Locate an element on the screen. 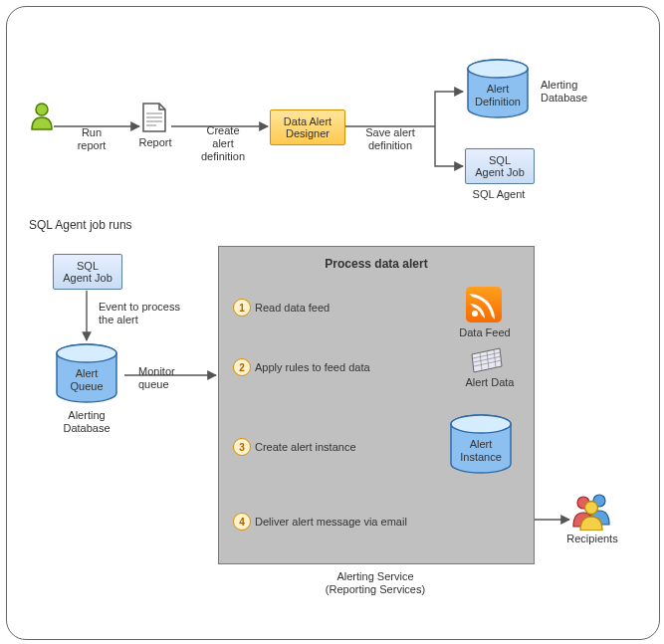 This screenshot has height=644, width=664. monitor-queue-label: Monitor queue is located at coordinates (165, 378).